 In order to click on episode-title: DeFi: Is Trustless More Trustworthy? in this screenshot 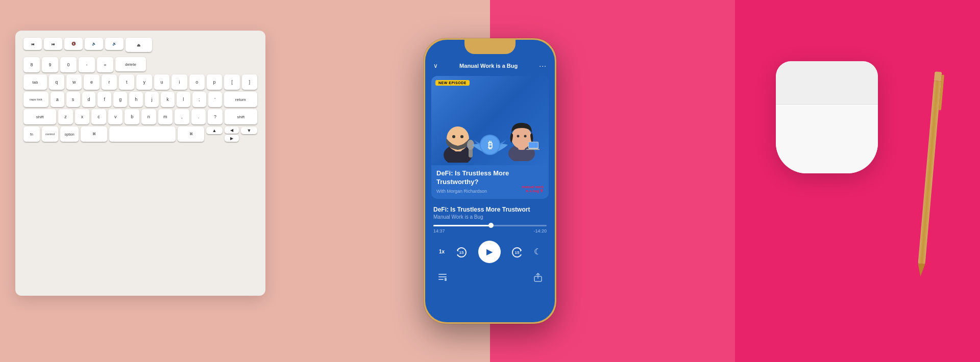, I will do `click(490, 178)`.